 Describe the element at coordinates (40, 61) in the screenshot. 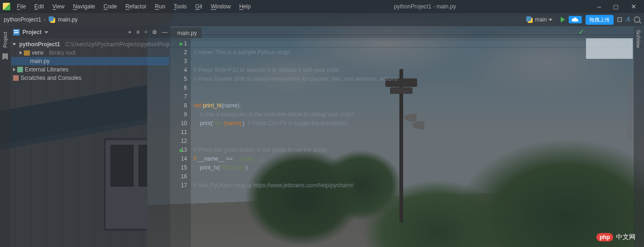

I see `tree-file-label: main.py` at that location.